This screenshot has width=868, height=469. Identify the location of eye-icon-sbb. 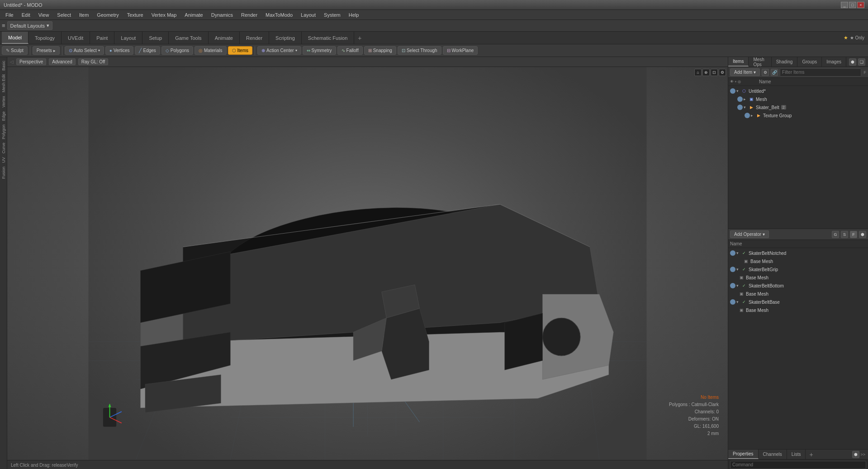
(733, 286).